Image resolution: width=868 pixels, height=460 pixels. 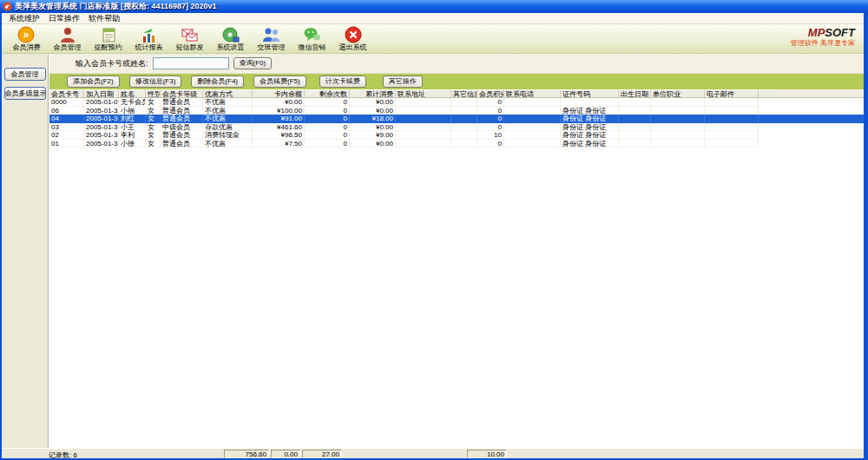 What do you see at coordinates (457, 135) in the screenshot?
I see `table-row: 022005-01-31李利女普通会员消费转现金¥96.500¥9.0010身份…` at bounding box center [457, 135].